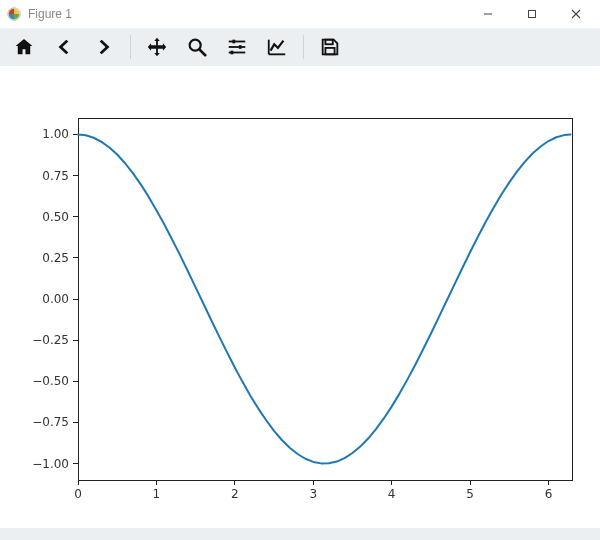 The width and height of the screenshot is (600, 540). What do you see at coordinates (576, 14) in the screenshot?
I see `window-close-button` at bounding box center [576, 14].